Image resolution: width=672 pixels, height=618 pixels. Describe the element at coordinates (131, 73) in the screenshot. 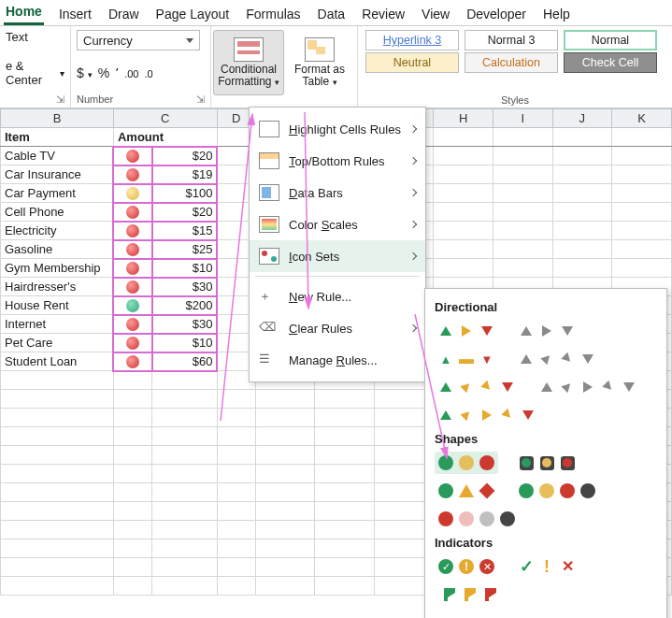

I see `number-btn-3: .00` at that location.